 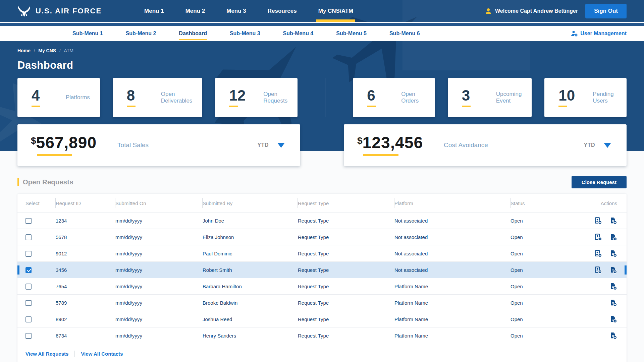 I want to click on table-row: 5678 mm/dd/yyyy Eliza Johnson Request Ty…, so click(x=322, y=237).